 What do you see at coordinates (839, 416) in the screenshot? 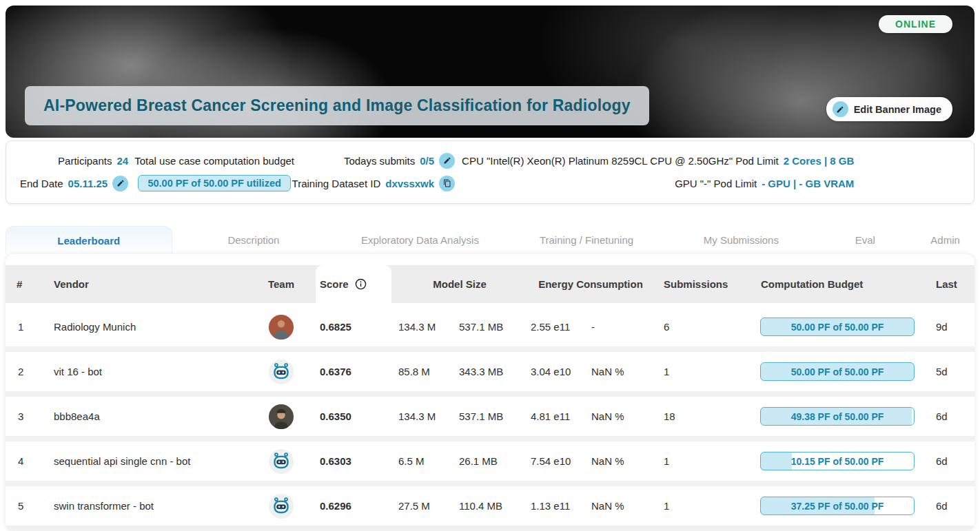
I see `computation-budget-cell: 49.38 PF of 50.00 PF` at bounding box center [839, 416].